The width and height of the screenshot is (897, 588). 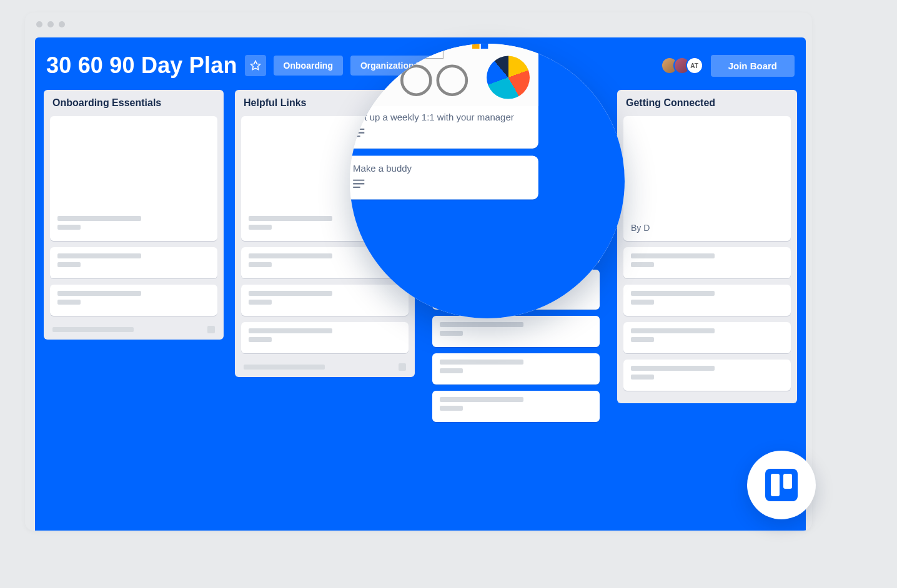 I want to click on list-onboarding-essentials: Onboarding Essentials, so click(x=134, y=215).